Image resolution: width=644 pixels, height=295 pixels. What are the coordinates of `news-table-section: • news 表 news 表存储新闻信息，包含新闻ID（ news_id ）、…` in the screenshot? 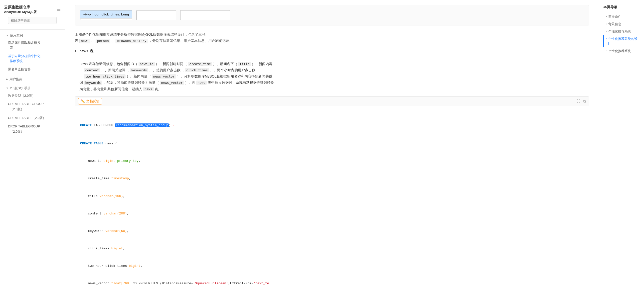 It's located at (332, 70).